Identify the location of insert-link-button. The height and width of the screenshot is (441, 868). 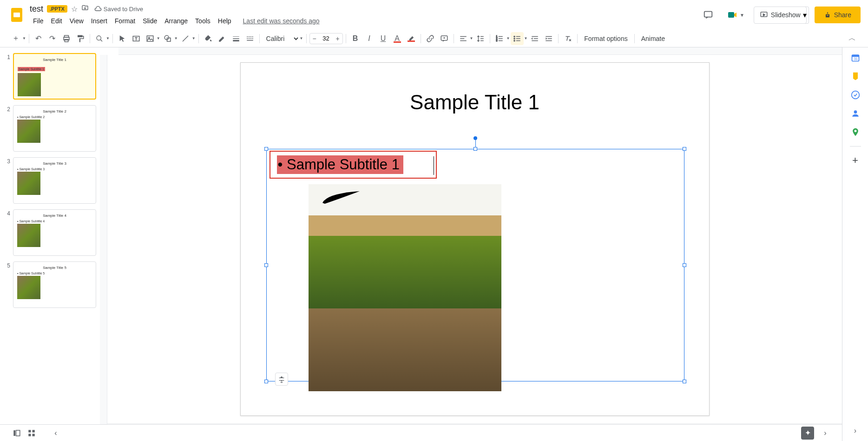
(430, 39).